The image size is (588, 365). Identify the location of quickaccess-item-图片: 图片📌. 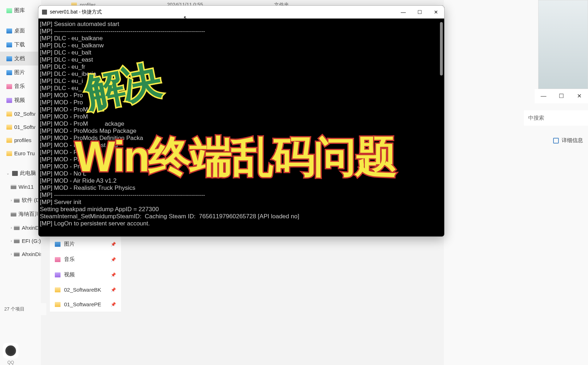
(85, 244).